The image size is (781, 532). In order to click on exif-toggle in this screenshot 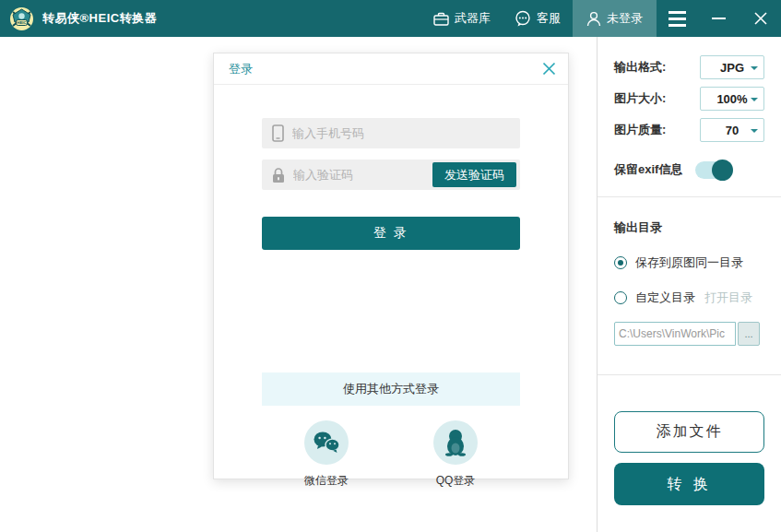, I will do `click(714, 170)`.